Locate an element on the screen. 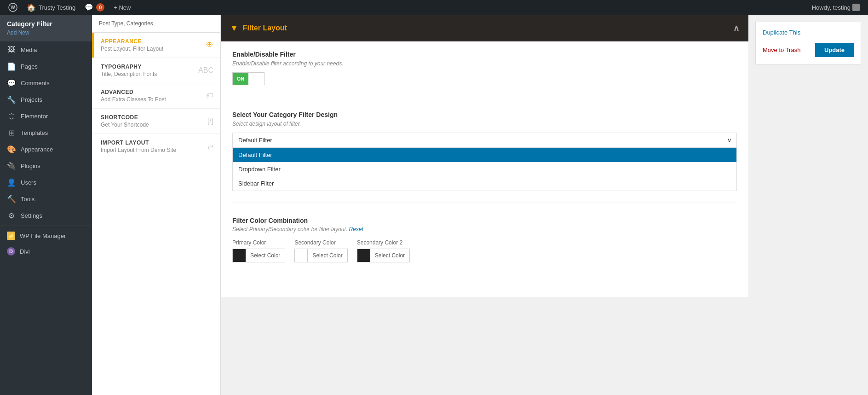  color-reset-link: Reset is located at coordinates (356, 229).